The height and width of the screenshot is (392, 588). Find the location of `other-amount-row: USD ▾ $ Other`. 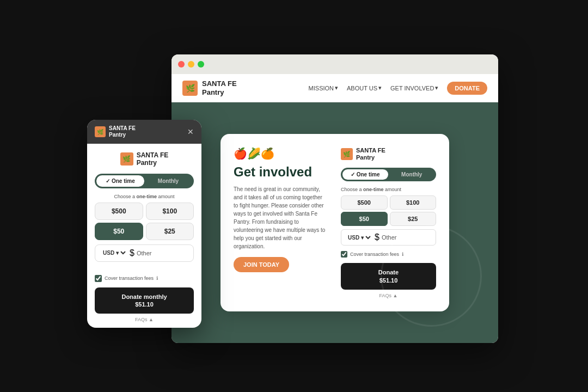

other-amount-row: USD ▾ $ Other is located at coordinates (389, 237).